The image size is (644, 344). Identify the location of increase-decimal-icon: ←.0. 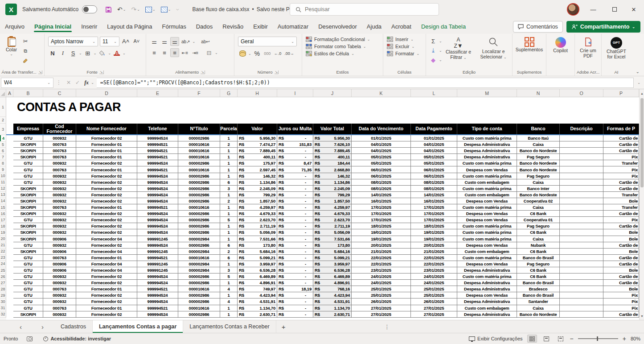
(278, 54).